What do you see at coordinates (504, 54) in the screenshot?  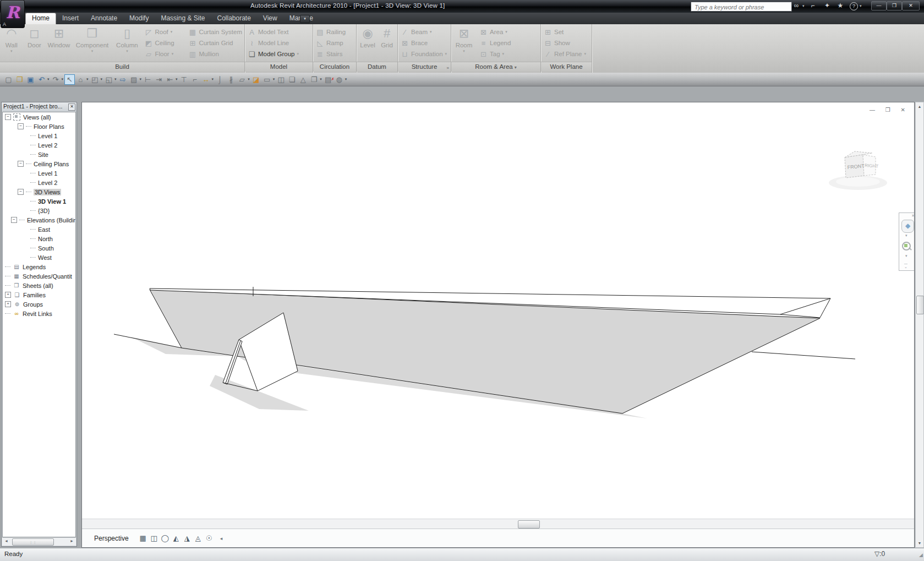 I see `tag-caret-icon: ▾` at bounding box center [504, 54].